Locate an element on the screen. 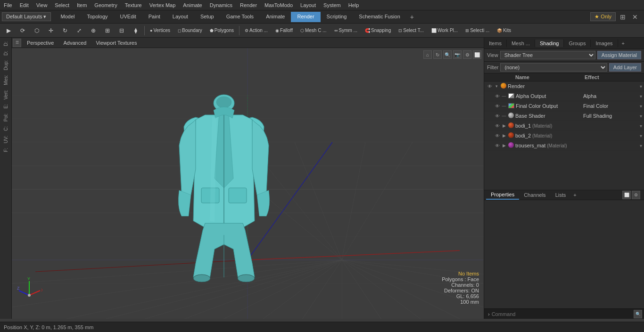 The image size is (644, 332). menu-animate: Animate is located at coordinates (192, 5).